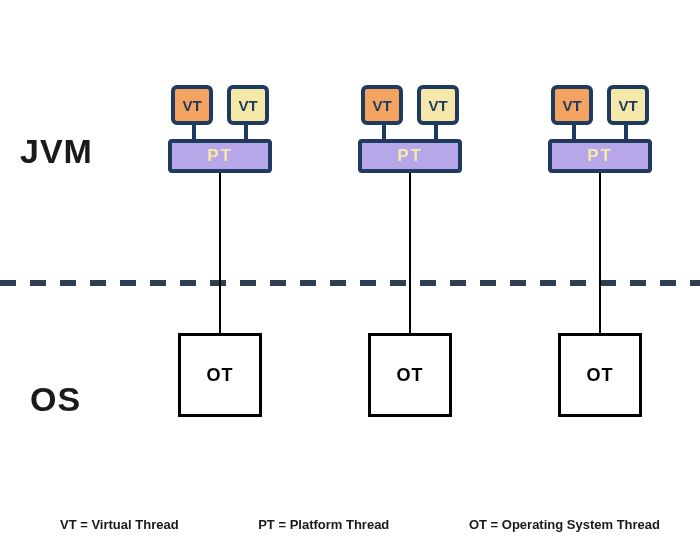 Image resolution: width=700 pixels, height=560 pixels. What do you see at coordinates (120, 524) in the screenshot?
I see `legend-vt: VT = Virtual Thread` at bounding box center [120, 524].